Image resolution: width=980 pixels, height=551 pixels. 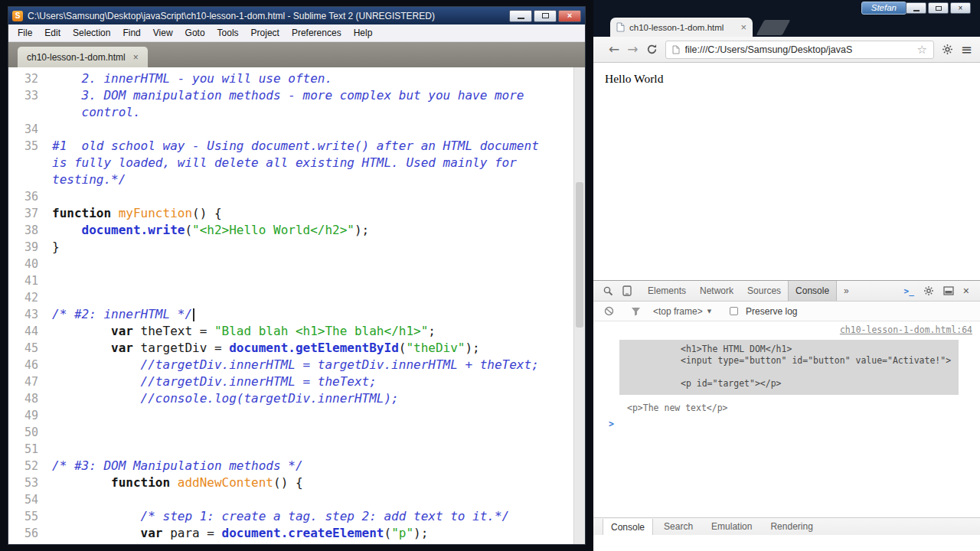 What do you see at coordinates (792, 527) in the screenshot?
I see `drawer-tab-rendering: Rendering` at bounding box center [792, 527].